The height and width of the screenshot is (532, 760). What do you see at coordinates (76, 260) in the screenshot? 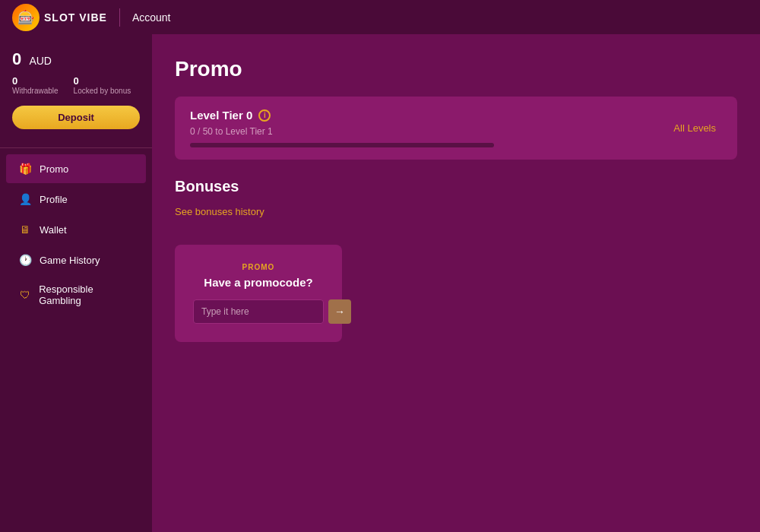
I see `sidebar-item-game-history: 🕐 Game History` at bounding box center [76, 260].